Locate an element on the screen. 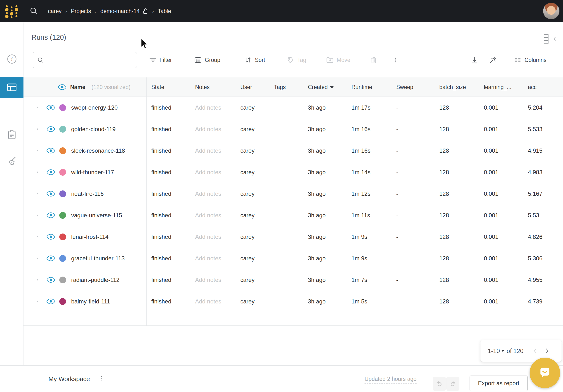 This screenshot has height=392, width=563. move-button: Move is located at coordinates (338, 60).